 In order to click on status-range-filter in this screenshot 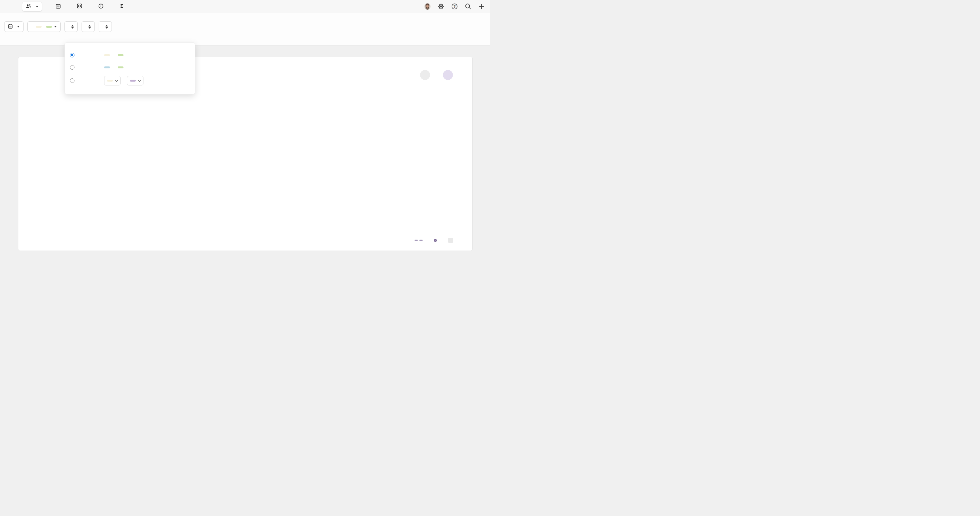, I will do `click(44, 27)`.